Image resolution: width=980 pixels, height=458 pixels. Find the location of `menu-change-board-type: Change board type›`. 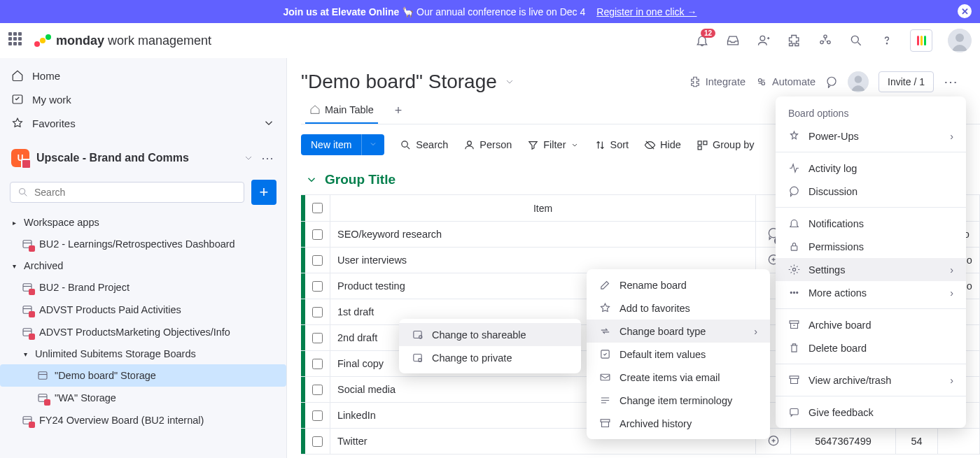

menu-change-board-type: Change board type› is located at coordinates (678, 331).